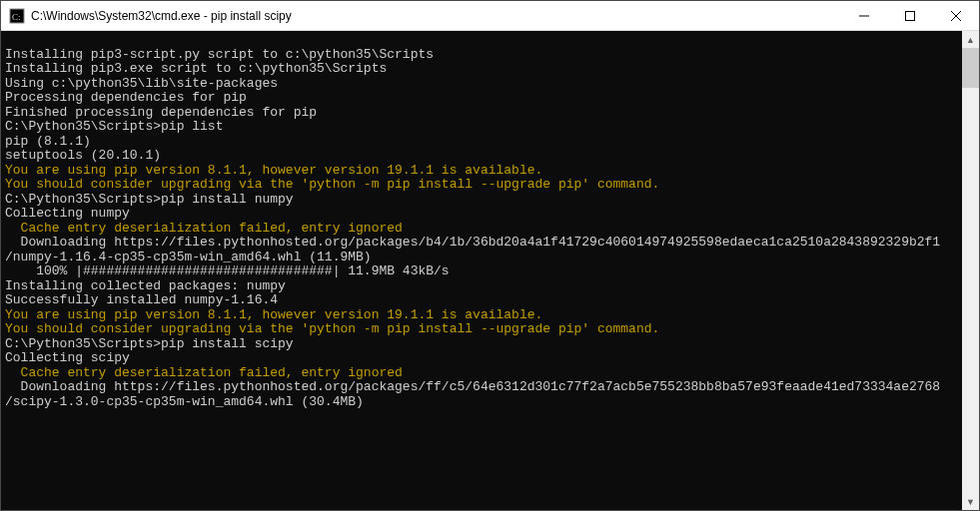 This screenshot has height=511, width=980. I want to click on minimize-button, so click(864, 16).